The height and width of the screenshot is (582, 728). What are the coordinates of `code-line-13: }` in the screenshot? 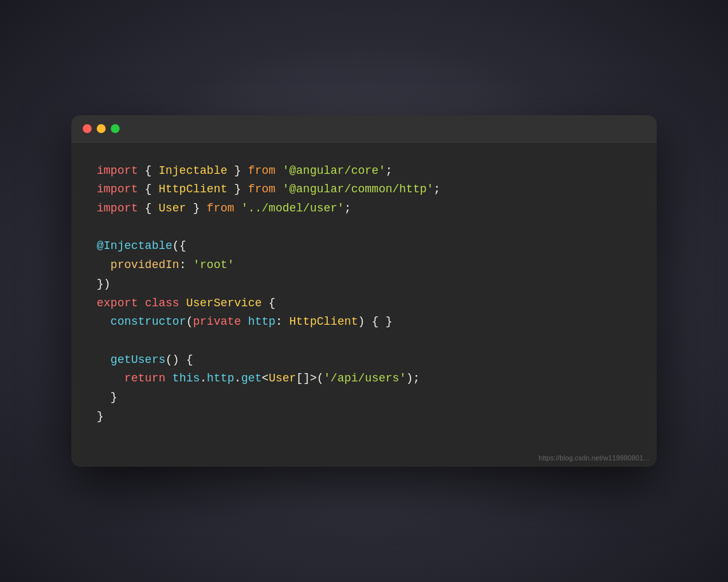 It's located at (364, 398).